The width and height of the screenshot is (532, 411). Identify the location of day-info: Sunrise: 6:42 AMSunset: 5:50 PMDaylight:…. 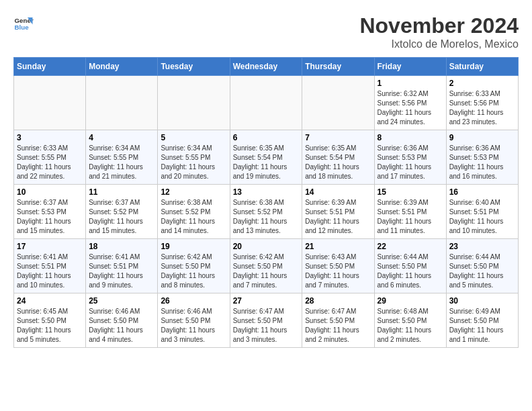
(266, 271).